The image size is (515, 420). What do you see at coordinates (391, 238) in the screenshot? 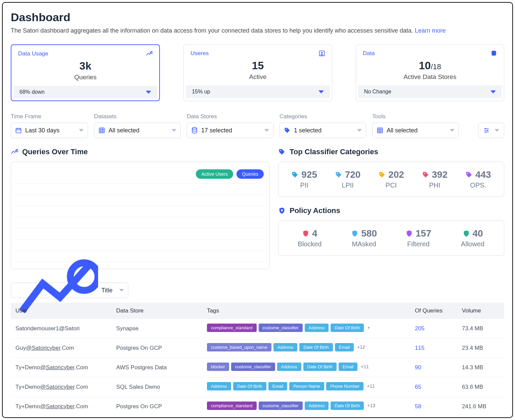
I see `policy-actions-card: 4Blocked580MAsked157Filtered40Allowed` at bounding box center [391, 238].